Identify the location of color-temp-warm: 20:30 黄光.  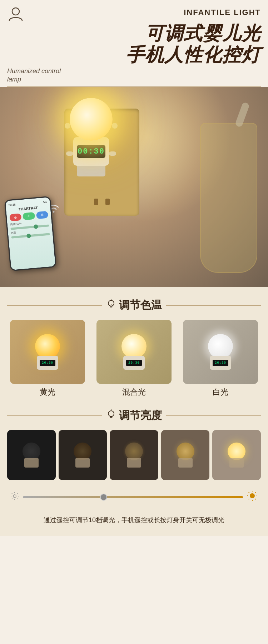
(48, 359).